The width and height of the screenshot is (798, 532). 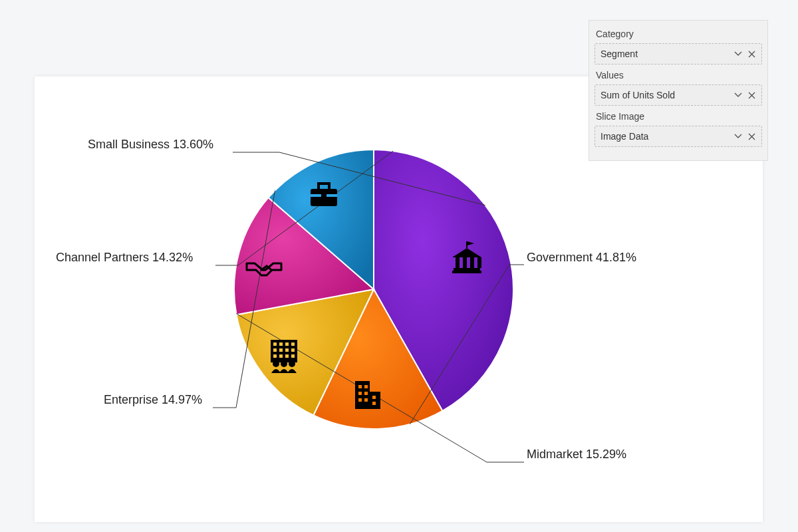 What do you see at coordinates (124, 257) in the screenshot?
I see `slice-label-channel-partners: Channel Partners 14.32%` at bounding box center [124, 257].